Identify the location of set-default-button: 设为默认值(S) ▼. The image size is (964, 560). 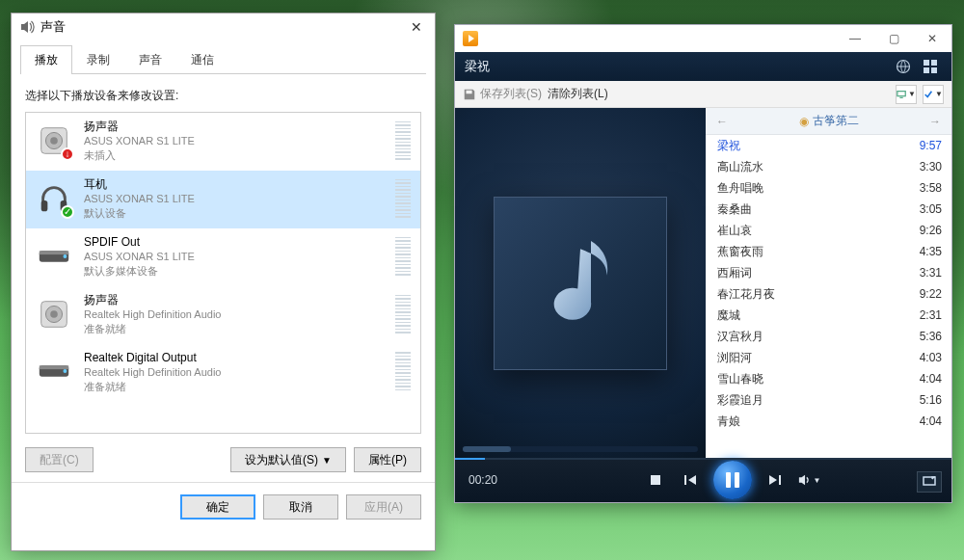
(288, 460).